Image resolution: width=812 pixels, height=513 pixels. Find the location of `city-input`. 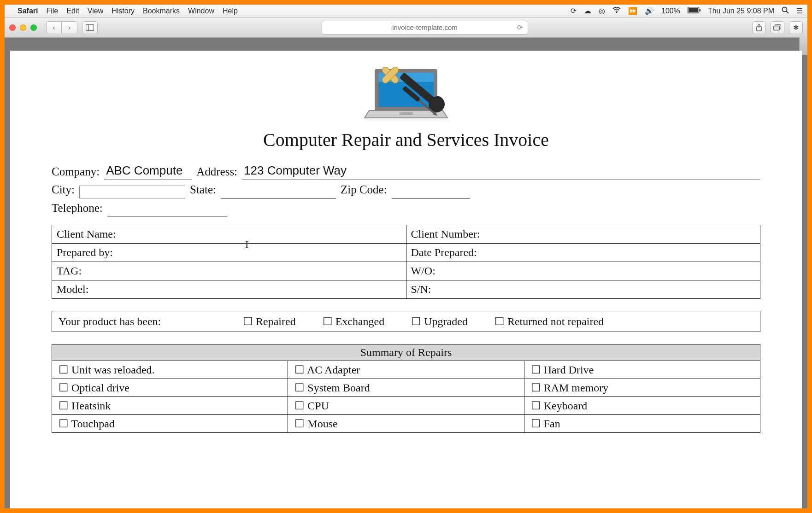

city-input is located at coordinates (132, 192).